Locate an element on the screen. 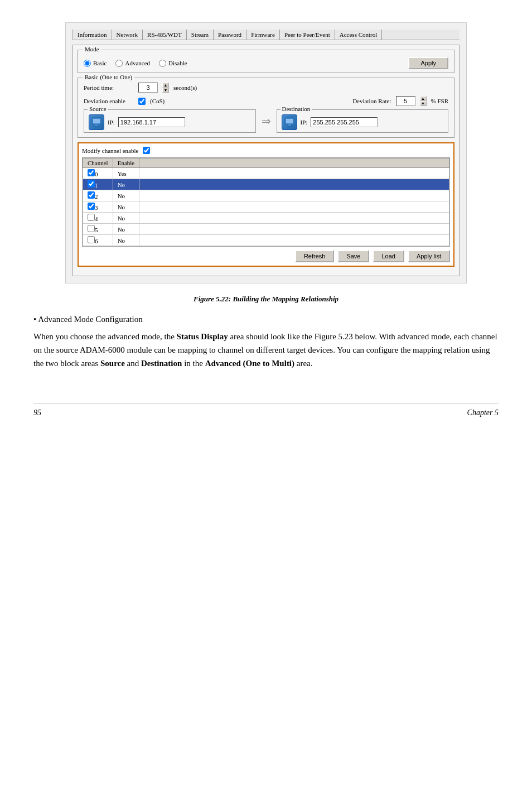 The height and width of the screenshot is (798, 532). destination-label: Destination is located at coordinates (297, 109).